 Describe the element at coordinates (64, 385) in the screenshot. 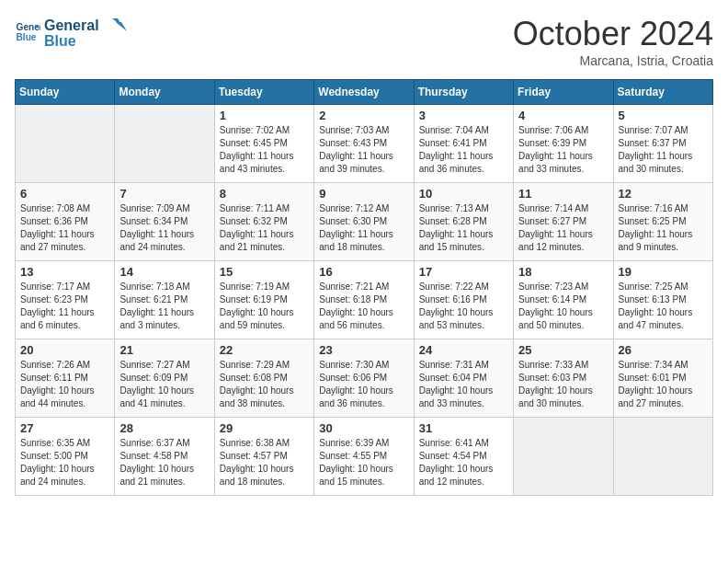

I see `day-info: Sunrise: 7:26 AM Sunset: 6:11 PM Dayligh…` at that location.